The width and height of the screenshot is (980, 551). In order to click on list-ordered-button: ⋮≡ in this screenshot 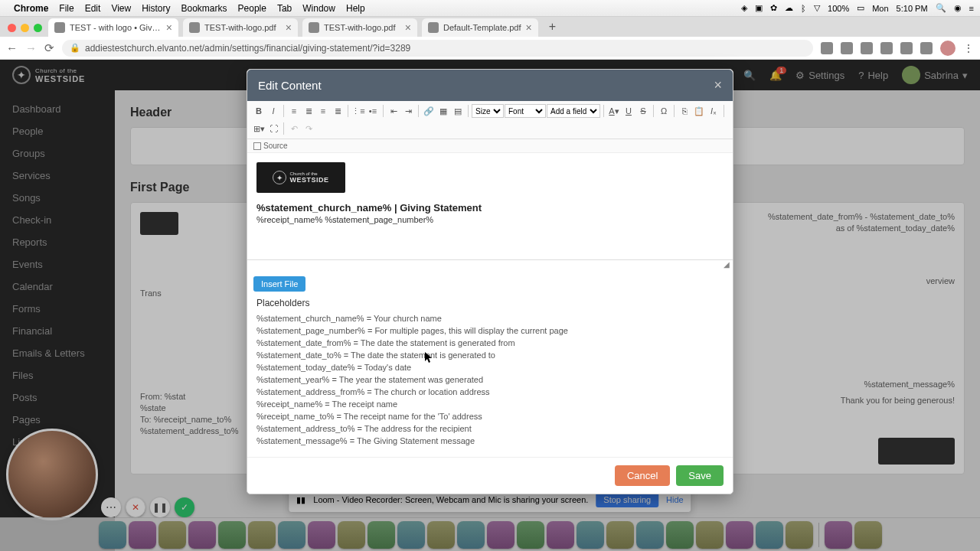, I will do `click(358, 111)`.